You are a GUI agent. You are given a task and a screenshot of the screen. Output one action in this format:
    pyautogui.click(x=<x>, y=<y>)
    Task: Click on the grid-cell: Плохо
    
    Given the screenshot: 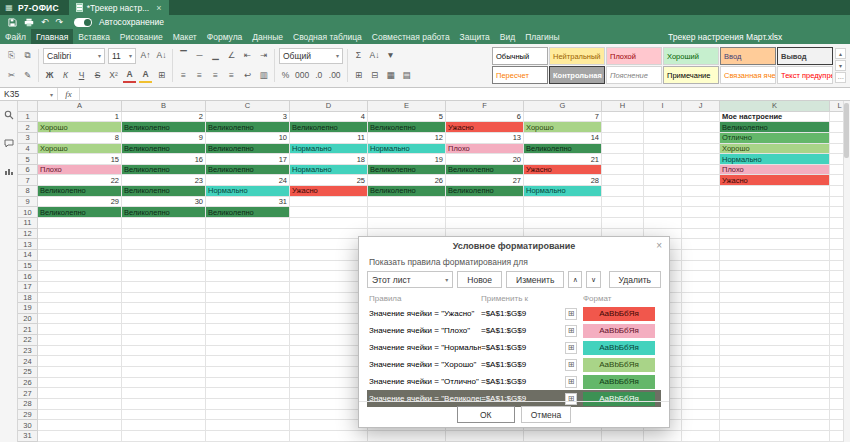 What is the action you would take?
    pyautogui.click(x=80, y=170)
    